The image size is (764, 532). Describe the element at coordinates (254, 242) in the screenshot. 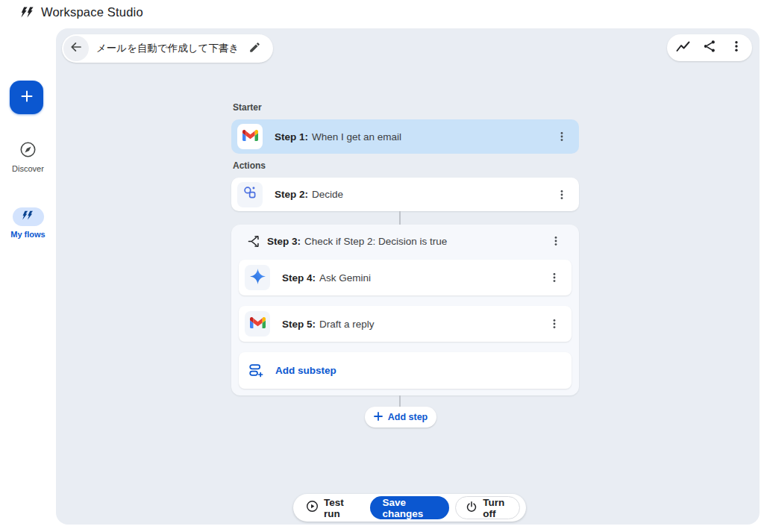

I see `branch-icon` at that location.